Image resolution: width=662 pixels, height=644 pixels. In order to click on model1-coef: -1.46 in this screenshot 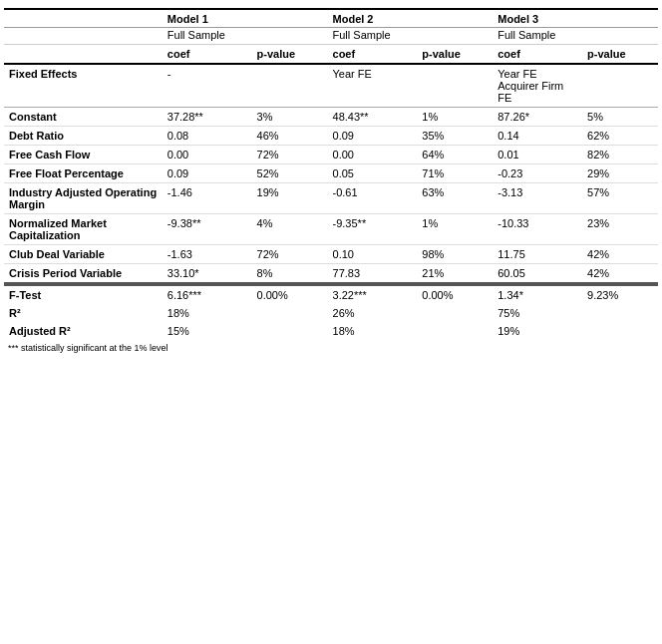, I will do `click(207, 199)`.